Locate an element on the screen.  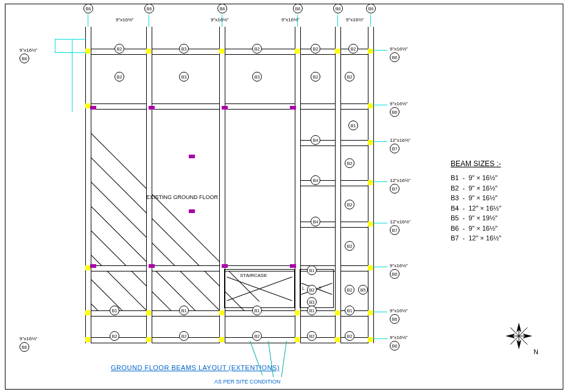
existing-label: EXISTING GROUND FLOOR is located at coordinates (182, 197).